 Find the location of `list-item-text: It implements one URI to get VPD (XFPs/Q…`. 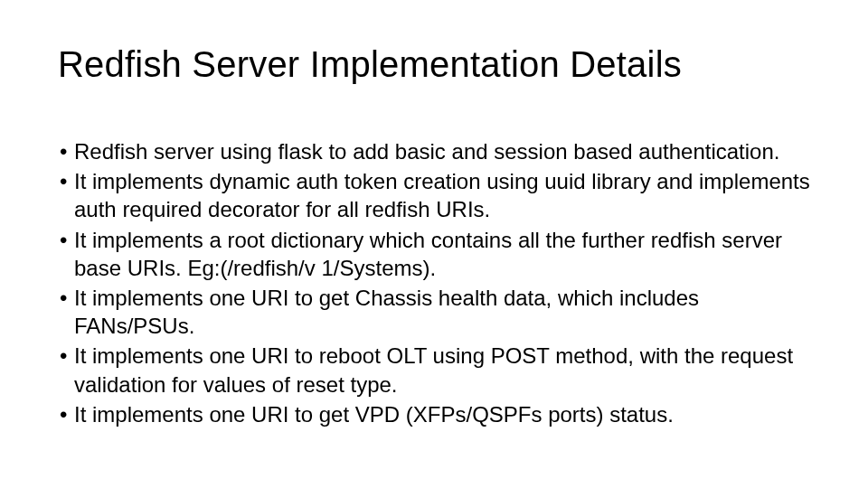

list-item-text: It implements one URI to get VPD (XFPs/Q… is located at coordinates (442, 414).